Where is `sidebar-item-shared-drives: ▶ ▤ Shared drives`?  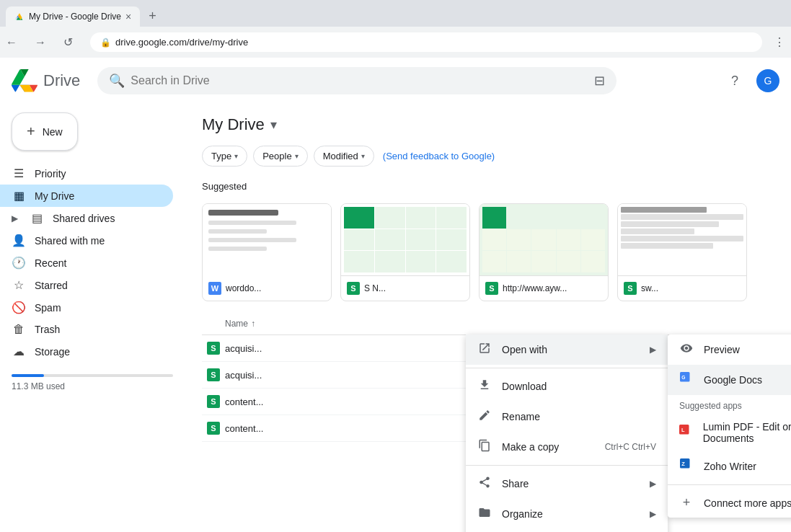 sidebar-item-shared-drives: ▶ ▤ Shared drives is located at coordinates (87, 218).